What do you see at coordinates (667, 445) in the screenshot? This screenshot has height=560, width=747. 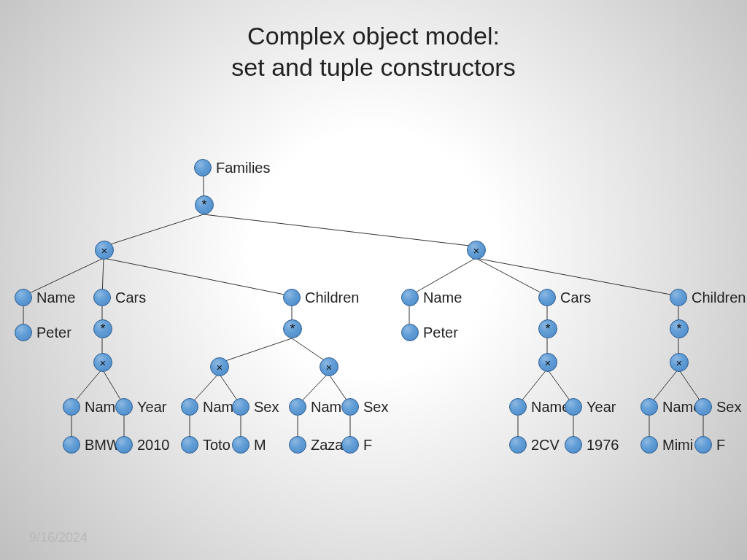 I see `leaf-mimi: Mimi` at bounding box center [667, 445].